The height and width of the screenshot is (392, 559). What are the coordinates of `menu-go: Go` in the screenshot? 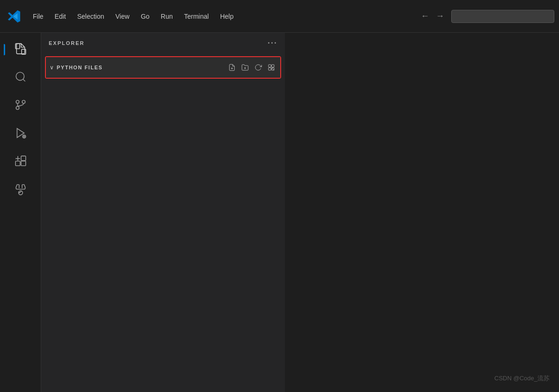 It's located at (145, 16).